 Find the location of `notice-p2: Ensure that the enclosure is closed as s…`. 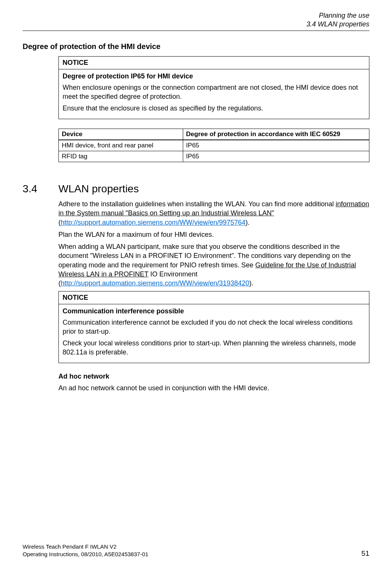

notice-p2: Ensure that the enclosure is closed as s… is located at coordinates (214, 108).